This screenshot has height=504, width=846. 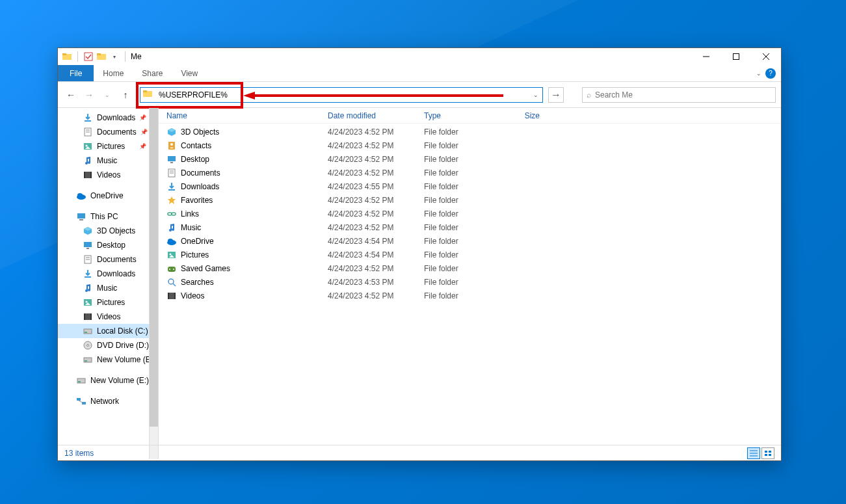 What do you see at coordinates (469, 186) in the screenshot?
I see `file-row: Downloads4/24/2023 4:55 PMFile folder` at bounding box center [469, 186].